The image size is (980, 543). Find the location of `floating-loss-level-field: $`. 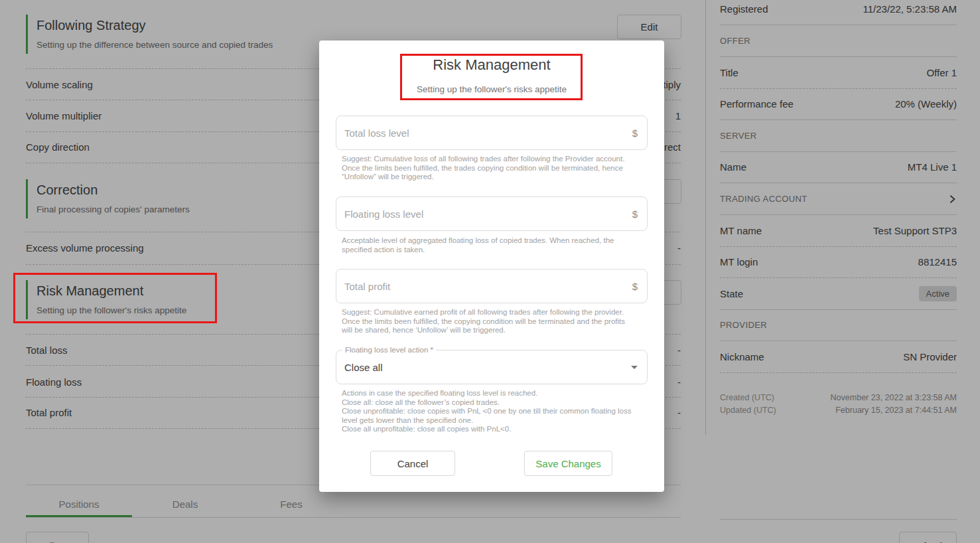

floating-loss-level-field: $ is located at coordinates (492, 214).